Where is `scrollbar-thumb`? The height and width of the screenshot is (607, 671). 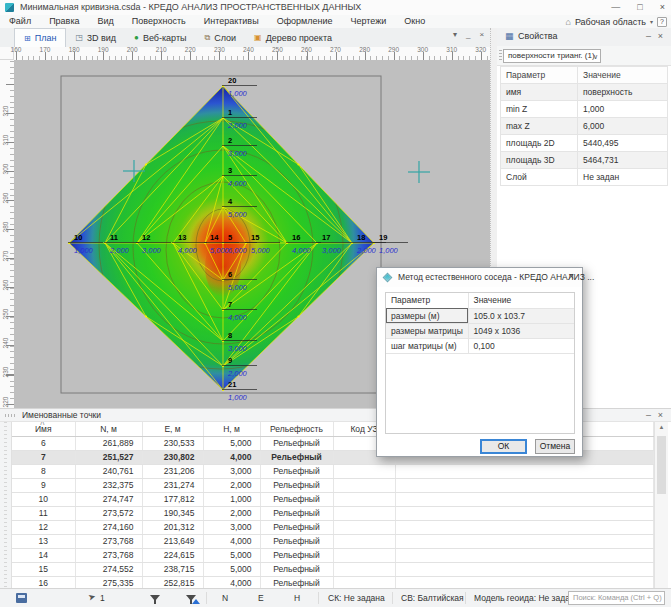 scrollbar-thumb is located at coordinates (662, 465).